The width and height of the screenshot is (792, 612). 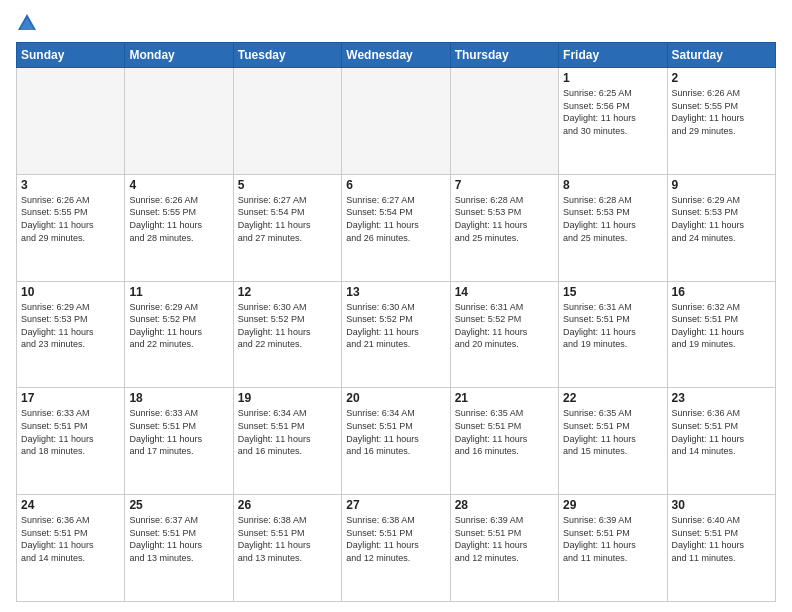 I want to click on calendar-cell: 28Sunrise: 6:39 AM Sunset: 5:51 PM Dayli…, so click(x=504, y=548).